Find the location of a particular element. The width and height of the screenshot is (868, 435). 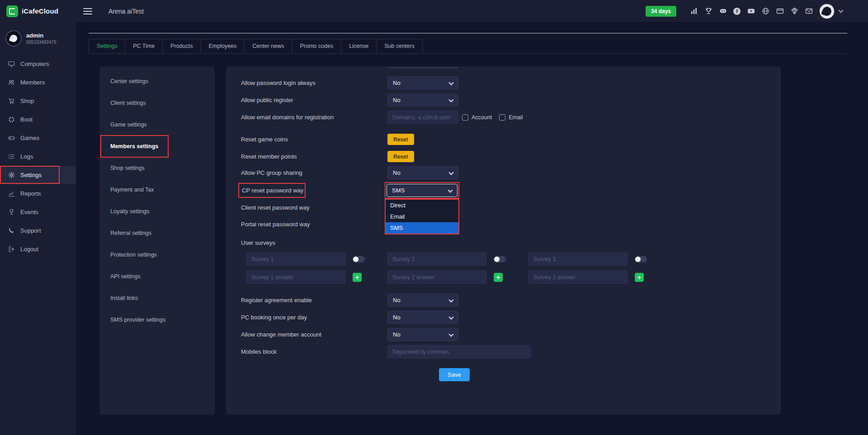

survey-2-add-button: + is located at coordinates (498, 277).